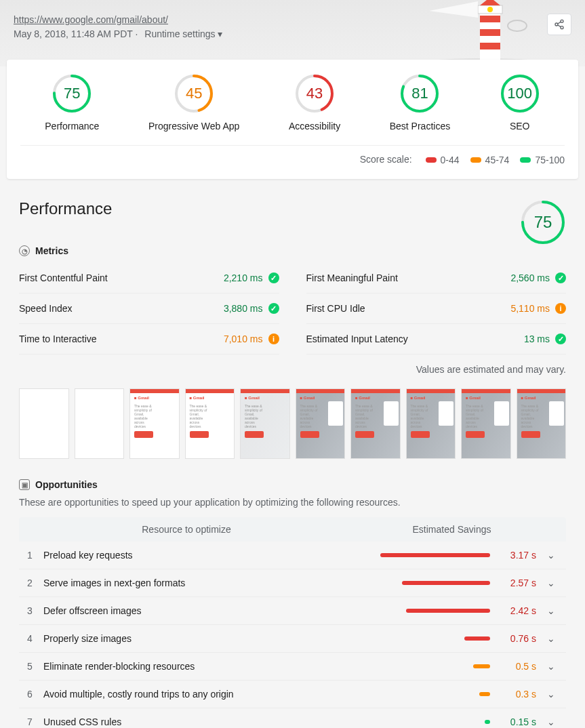 This screenshot has height=728, width=585. I want to click on metrics-heading: ◔ Metrics, so click(293, 251).